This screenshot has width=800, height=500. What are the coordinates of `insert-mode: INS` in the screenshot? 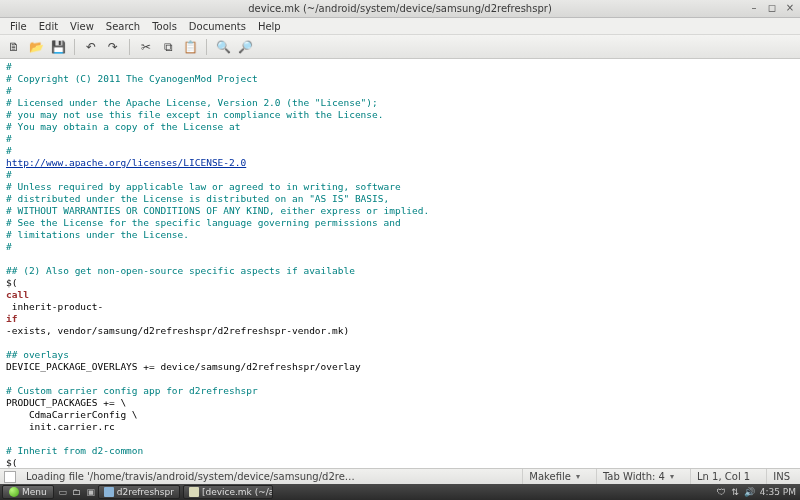 It's located at (781, 476).